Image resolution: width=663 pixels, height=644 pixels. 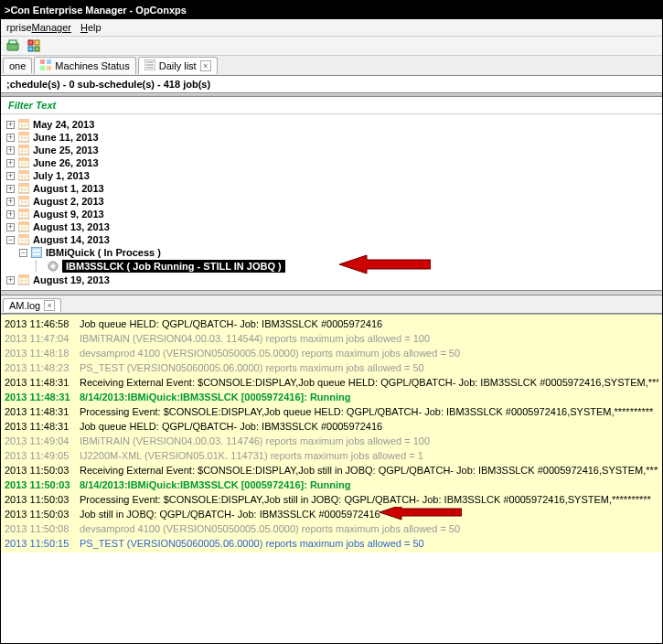 What do you see at coordinates (331, 485) in the screenshot?
I see `log-row: 2013 11:50:038/14/2013:IBMiQuick:IBM3SSL…` at bounding box center [331, 485].